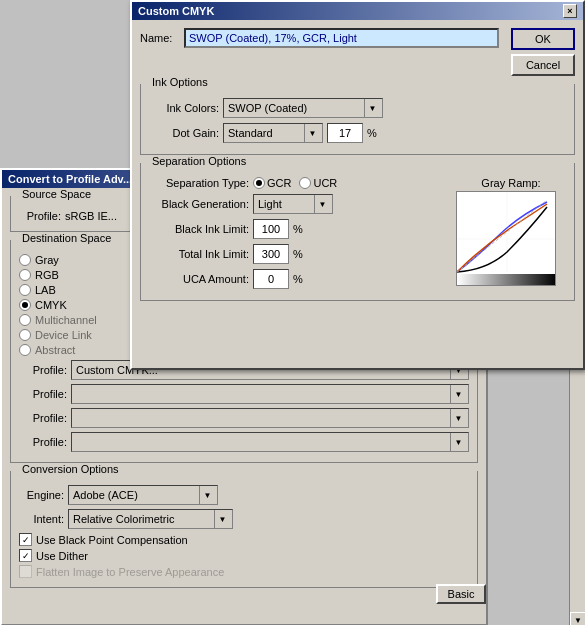  What do you see at coordinates (325, 183) in the screenshot?
I see `ucr-label: UCR` at bounding box center [325, 183].